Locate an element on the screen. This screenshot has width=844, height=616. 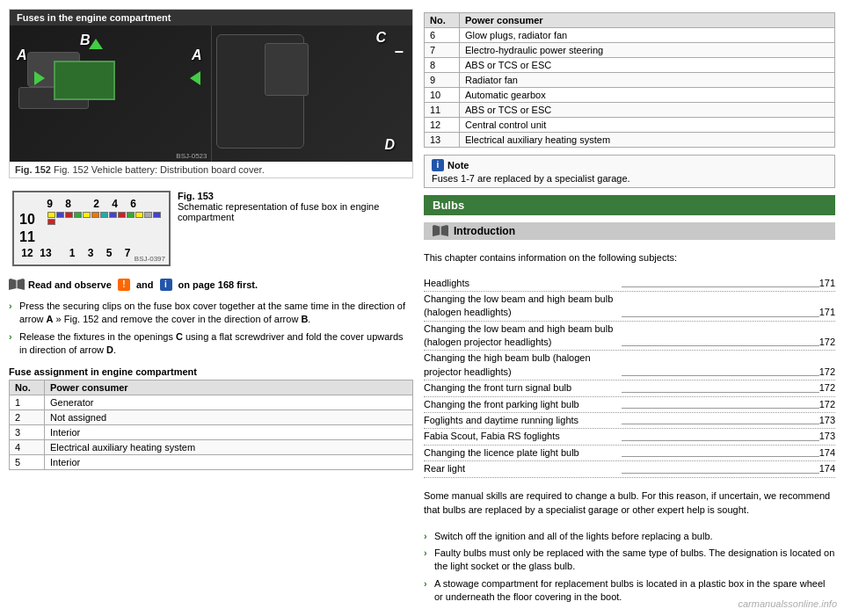
info-icon: i is located at coordinates (166, 285).